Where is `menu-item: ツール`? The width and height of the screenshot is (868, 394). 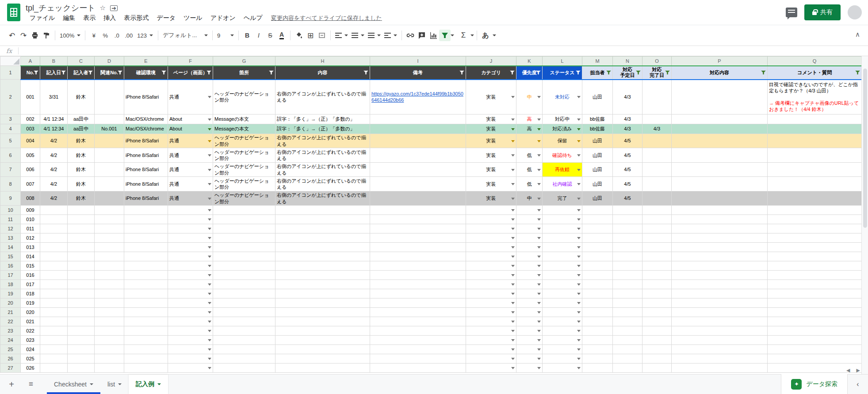 menu-item: ツール is located at coordinates (193, 18).